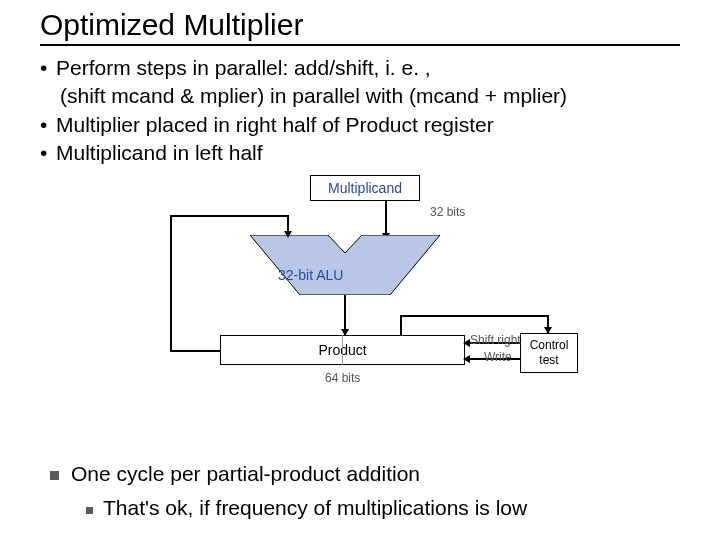 The width and height of the screenshot is (720, 540). I want to click on product-bits-label: 64 bits, so click(342, 378).